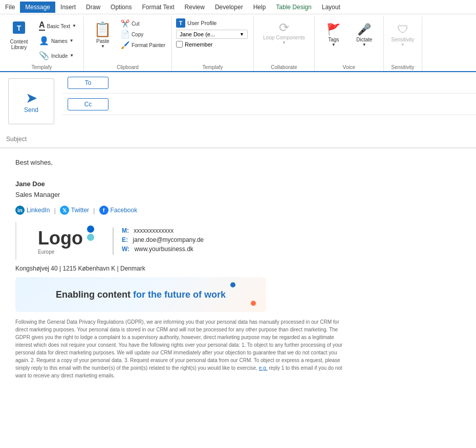 This screenshot has height=448, width=476. I want to click on web-value: www.yourbusiness.dk, so click(164, 249).